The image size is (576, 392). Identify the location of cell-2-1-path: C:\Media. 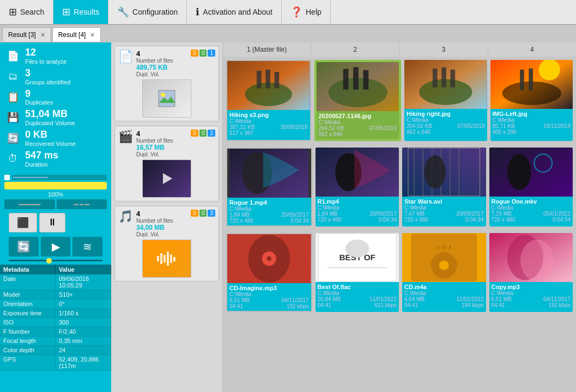
(269, 209).